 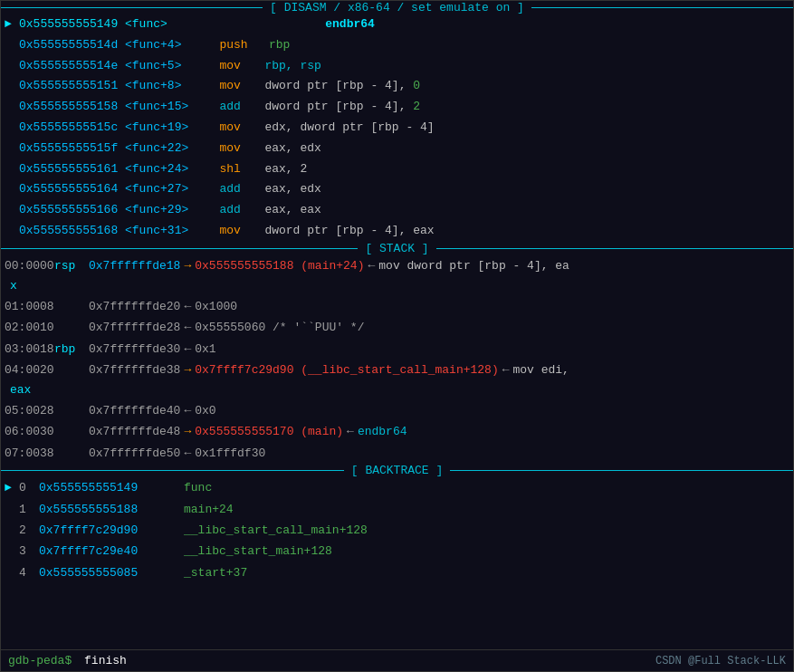 I want to click on stack-row: 02:0010 0x7ffffffde28 ← 0x55555060 /* '`…, so click(x=397, y=328).